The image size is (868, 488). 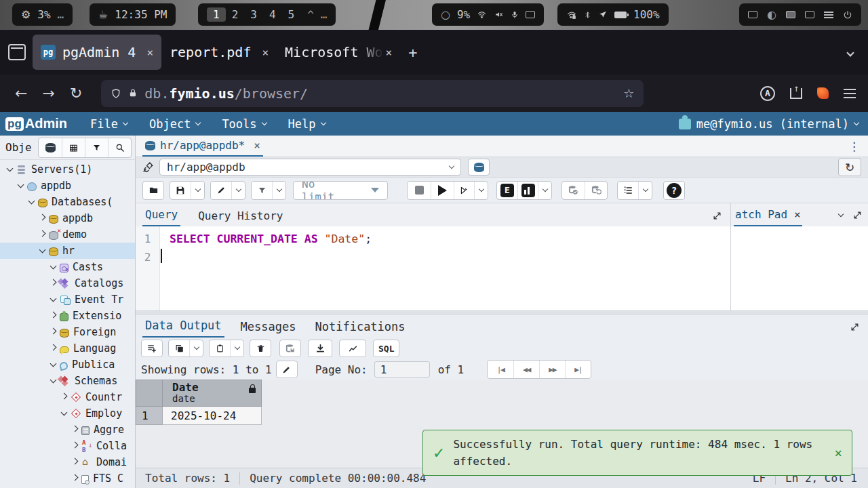 I want to click on tree-item-servers-1: Servers(1), so click(x=68, y=169).